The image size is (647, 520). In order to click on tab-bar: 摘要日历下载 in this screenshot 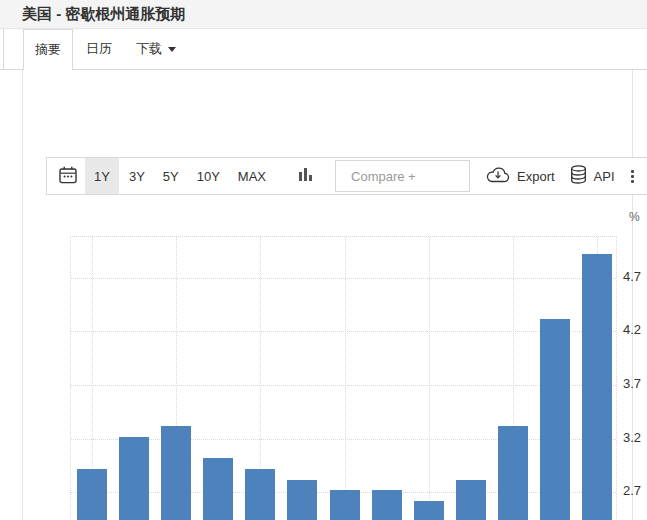, I will do `click(324, 50)`.